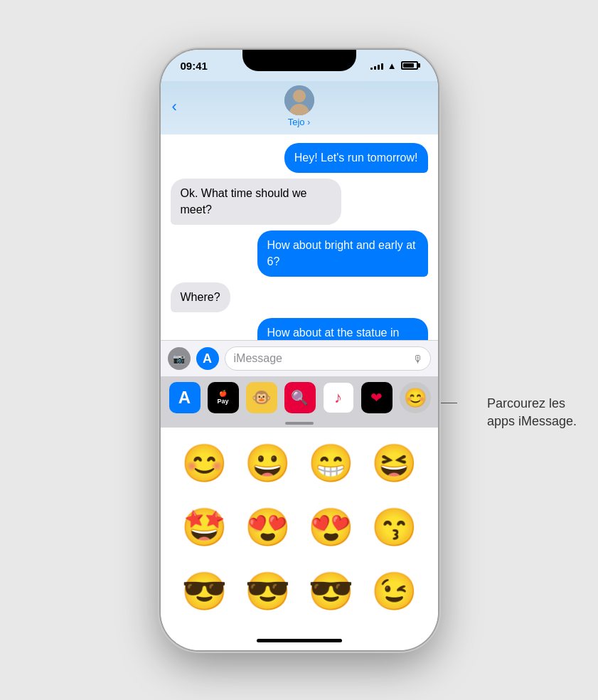 This screenshot has height=700, width=598. Describe the element at coordinates (338, 398) in the screenshot. I see `music-button: ♪` at that location.